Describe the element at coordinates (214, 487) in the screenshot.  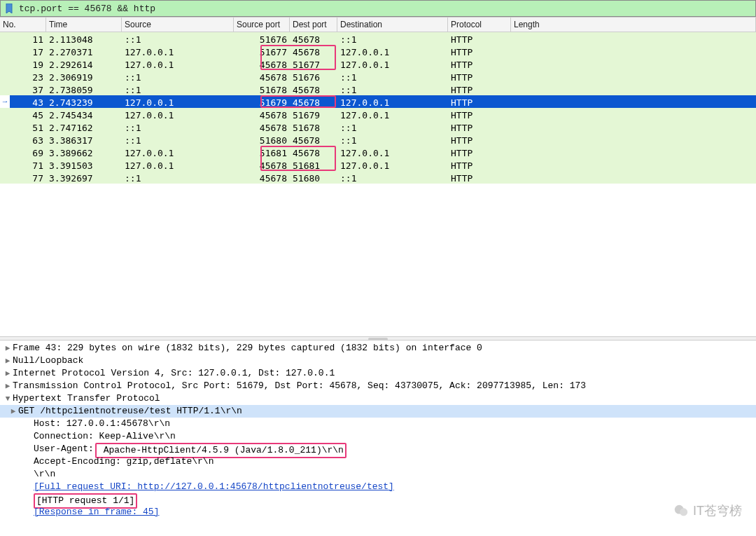
I see `full-uri-link: [Full request URI: http://127.0.0.1:4567…` at that location.